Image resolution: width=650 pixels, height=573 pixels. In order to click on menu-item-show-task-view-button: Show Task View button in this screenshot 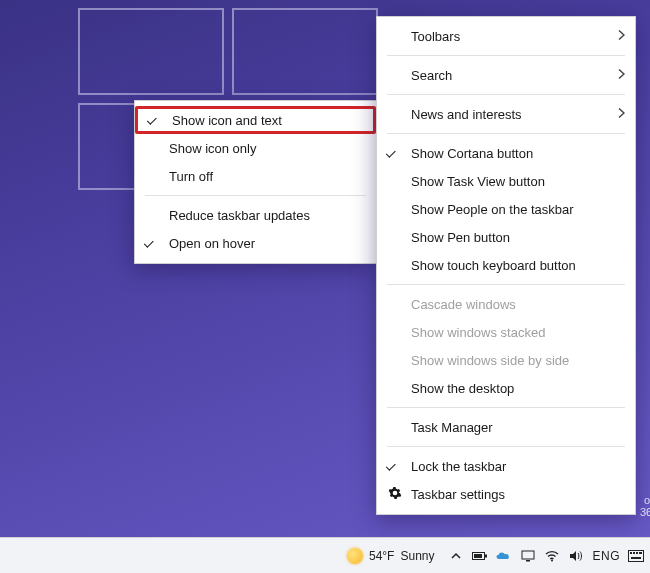, I will do `click(506, 181)`.